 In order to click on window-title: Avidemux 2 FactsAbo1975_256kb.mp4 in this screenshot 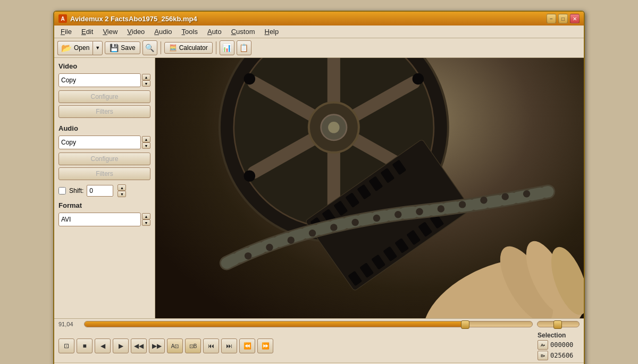, I will do `click(134, 19)`.